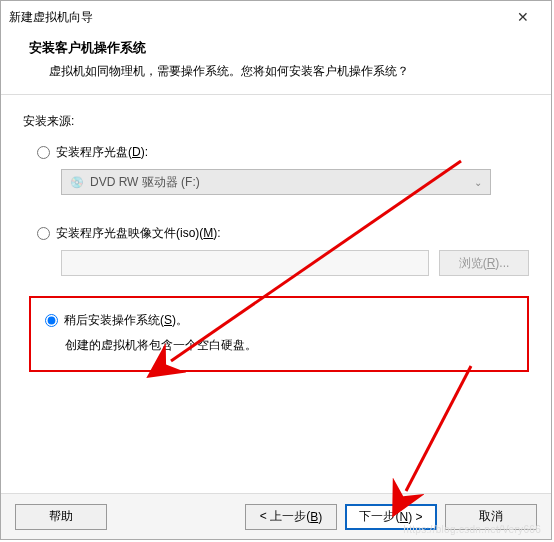 The height and width of the screenshot is (542, 554). What do you see at coordinates (291, 517) in the screenshot?
I see `back-button: < 上一步(B)` at bounding box center [291, 517].